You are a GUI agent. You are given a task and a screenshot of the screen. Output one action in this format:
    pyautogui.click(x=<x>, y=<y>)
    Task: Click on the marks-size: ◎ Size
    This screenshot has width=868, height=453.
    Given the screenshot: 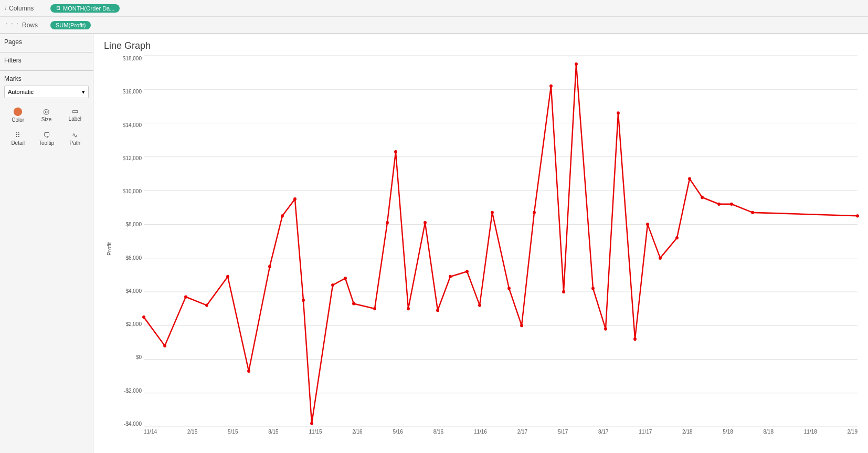 What is the action you would take?
    pyautogui.click(x=46, y=114)
    